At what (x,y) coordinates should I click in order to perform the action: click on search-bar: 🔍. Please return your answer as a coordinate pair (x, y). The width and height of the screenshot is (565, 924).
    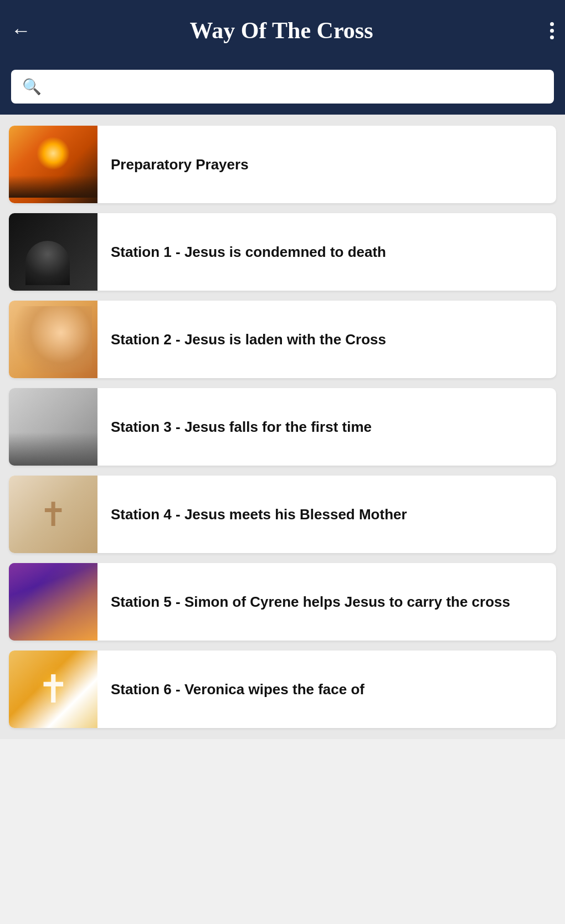
    Looking at the image, I should click on (282, 86).